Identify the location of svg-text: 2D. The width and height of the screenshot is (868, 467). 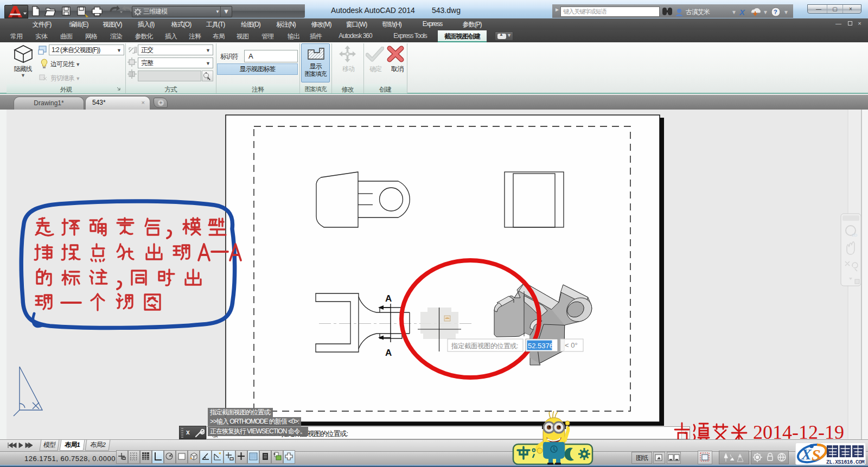
(854, 235).